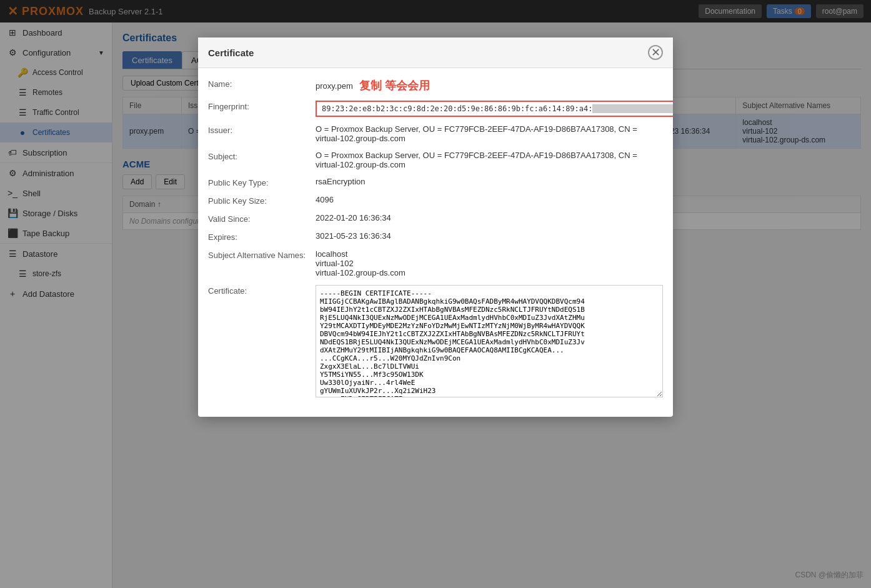  What do you see at coordinates (489, 236) in the screenshot?
I see `field-expires-value: 3021-05-23 16:36:34` at bounding box center [489, 236].